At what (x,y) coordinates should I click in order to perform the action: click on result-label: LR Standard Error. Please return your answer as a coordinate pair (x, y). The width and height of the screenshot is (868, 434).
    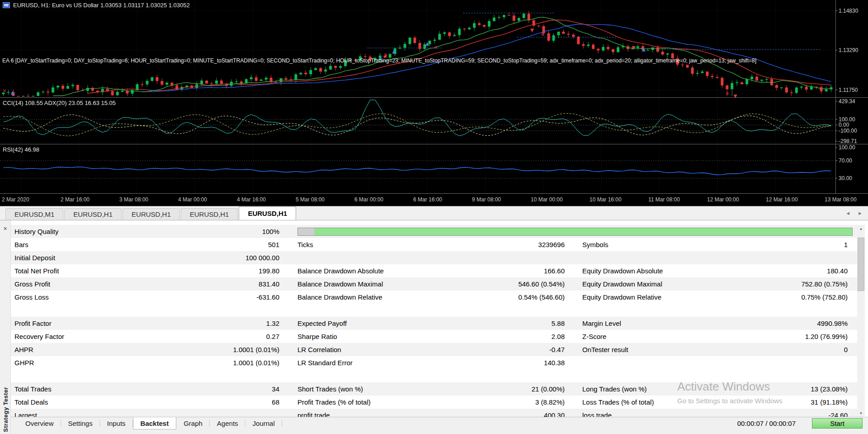
    Looking at the image, I should click on (325, 363).